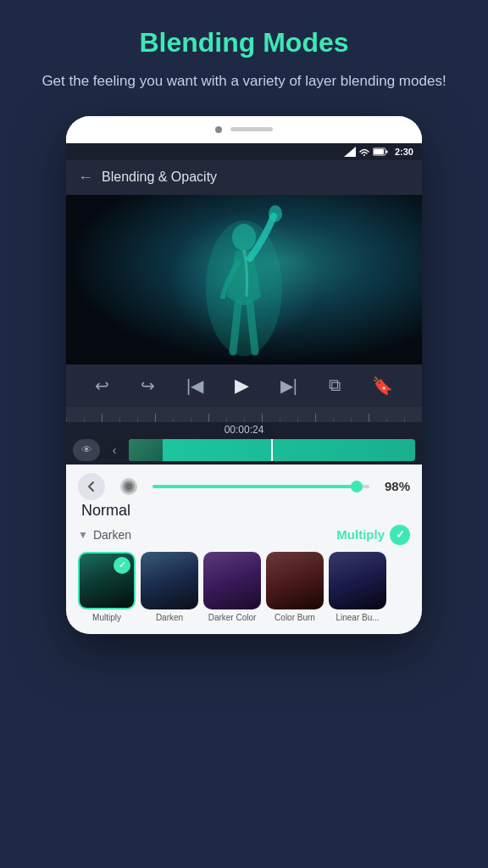 The width and height of the screenshot is (488, 868). What do you see at coordinates (383, 386) in the screenshot?
I see `bookmark-button: 🔖` at bounding box center [383, 386].